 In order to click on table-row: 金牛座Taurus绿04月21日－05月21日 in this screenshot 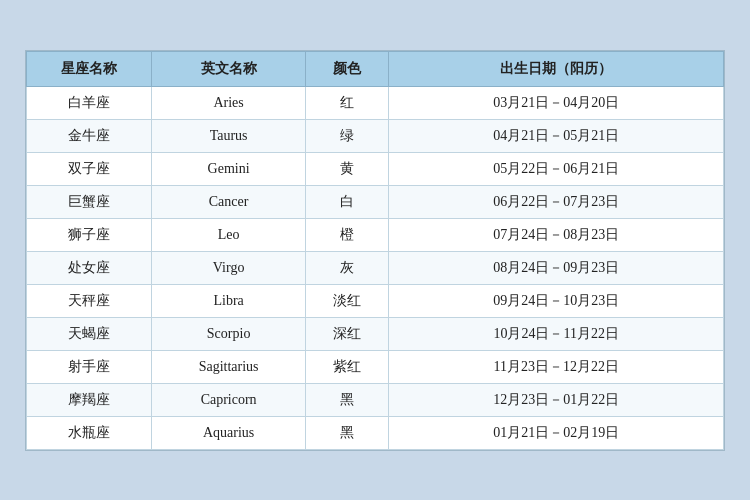, I will do `click(376, 136)`.